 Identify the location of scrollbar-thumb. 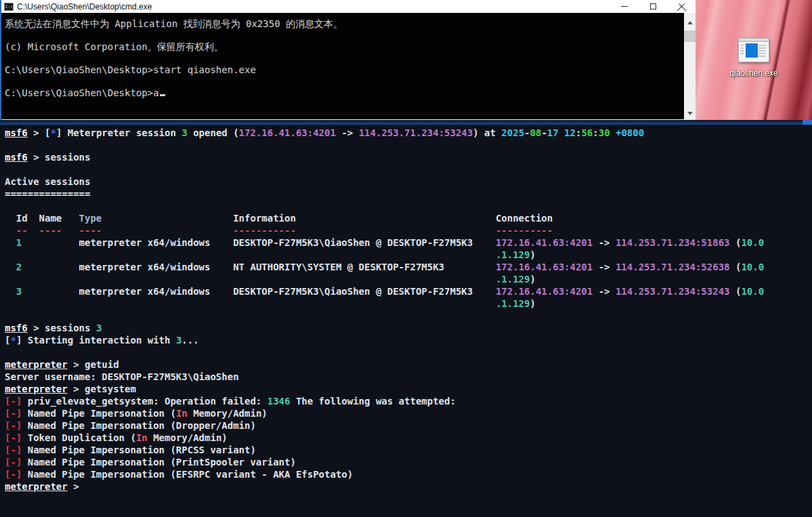
(689, 37).